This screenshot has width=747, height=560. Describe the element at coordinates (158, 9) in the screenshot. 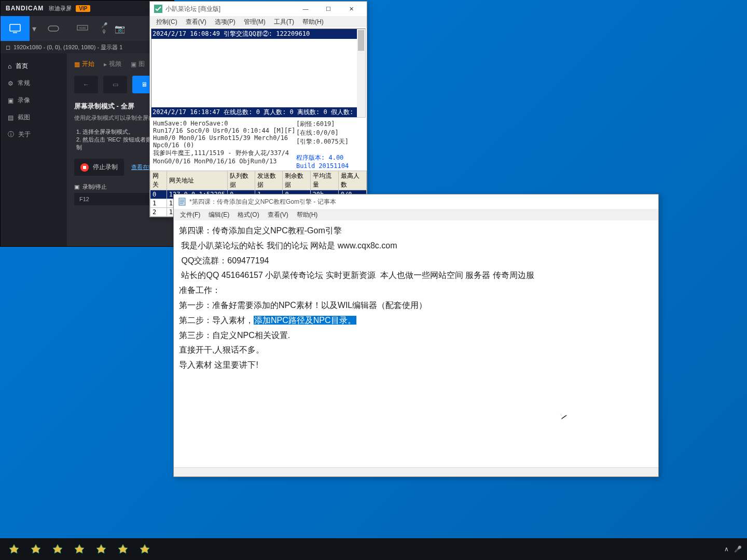

I see `gsrv-app-icon` at that location.